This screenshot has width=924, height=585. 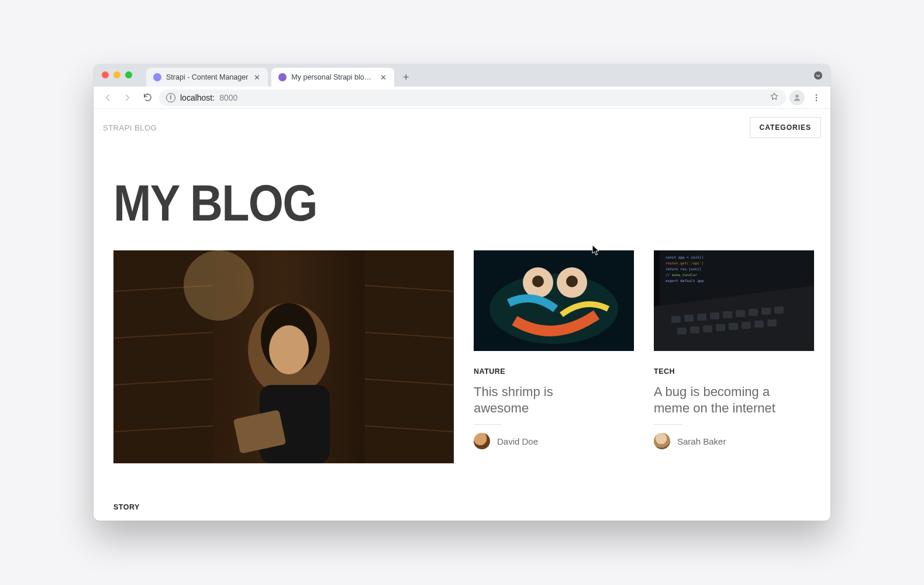 What do you see at coordinates (333, 77) in the screenshot?
I see `tab-title: My personal Strapi blog | Strap` at bounding box center [333, 77].